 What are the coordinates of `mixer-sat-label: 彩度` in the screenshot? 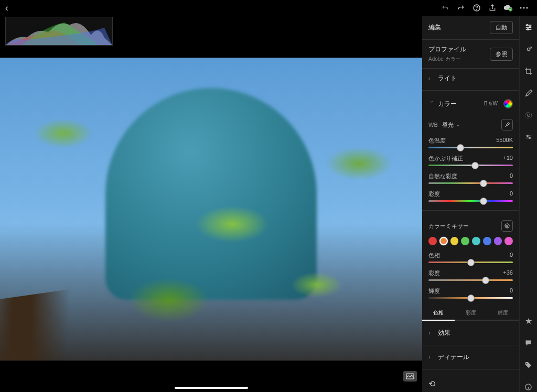 It's located at (434, 274).